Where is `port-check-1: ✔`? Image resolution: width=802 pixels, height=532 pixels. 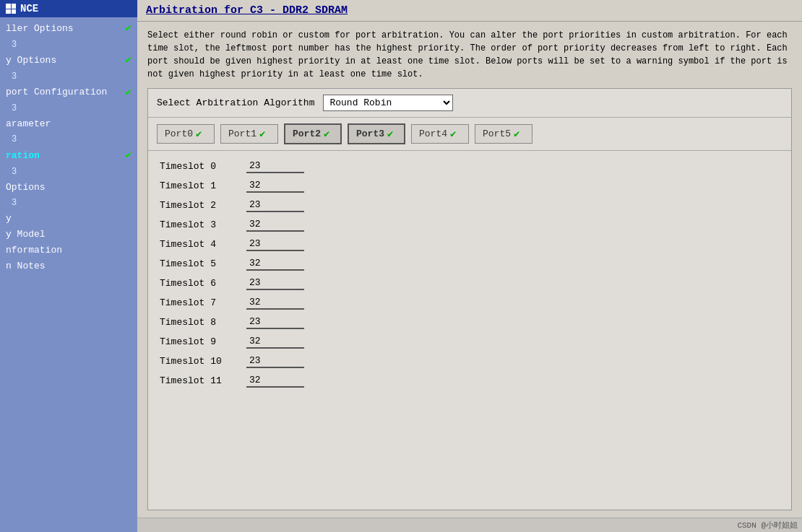 port-check-1: ✔ is located at coordinates (262, 134).